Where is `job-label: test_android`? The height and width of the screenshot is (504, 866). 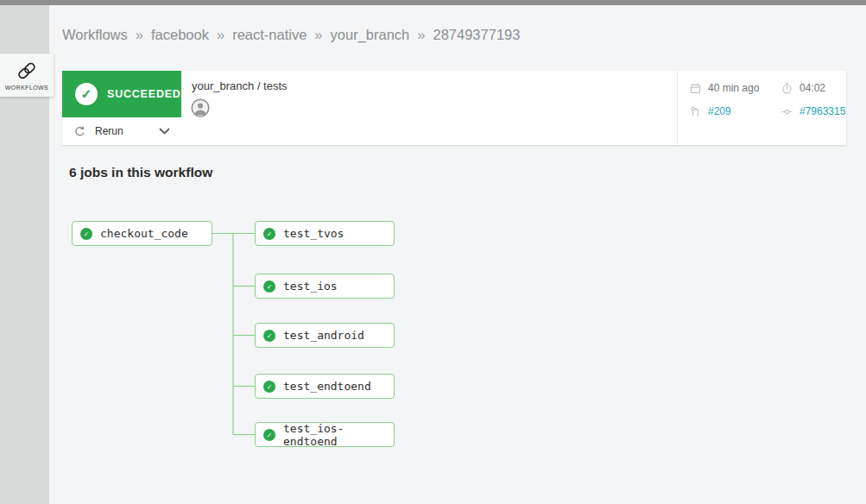 job-label: test_android is located at coordinates (324, 335).